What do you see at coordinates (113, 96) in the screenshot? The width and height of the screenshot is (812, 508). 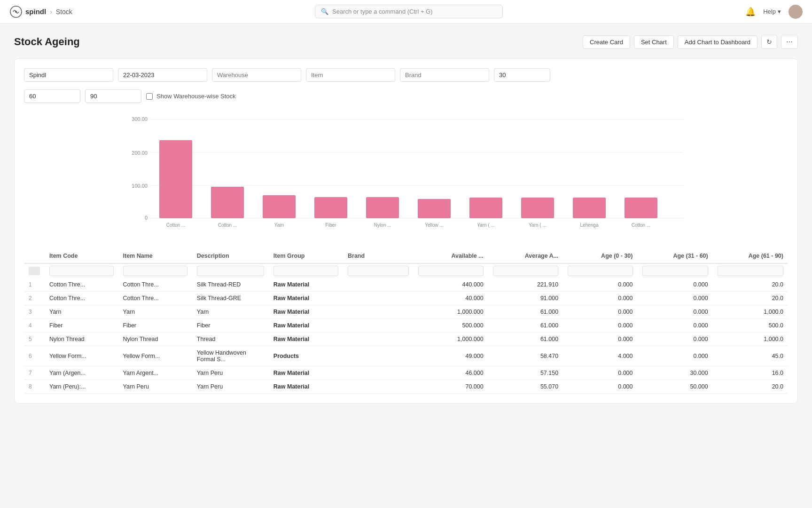 I see `range3-filter` at bounding box center [113, 96].